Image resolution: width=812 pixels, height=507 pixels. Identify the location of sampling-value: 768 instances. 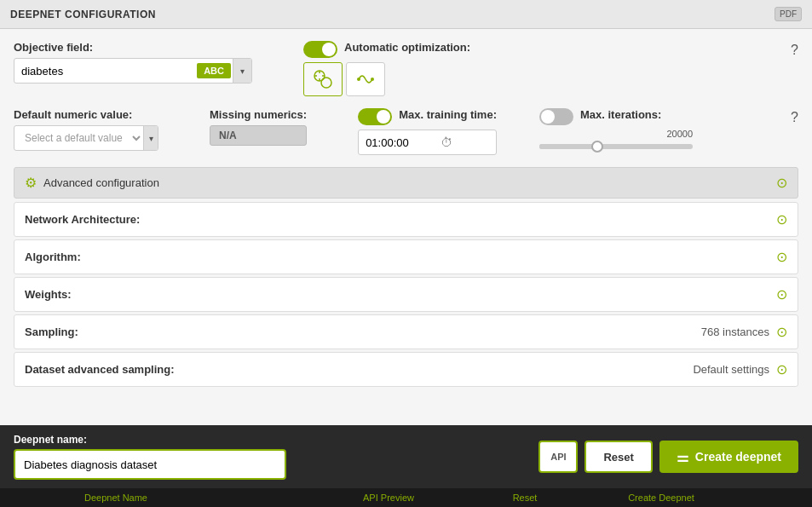
(735, 332).